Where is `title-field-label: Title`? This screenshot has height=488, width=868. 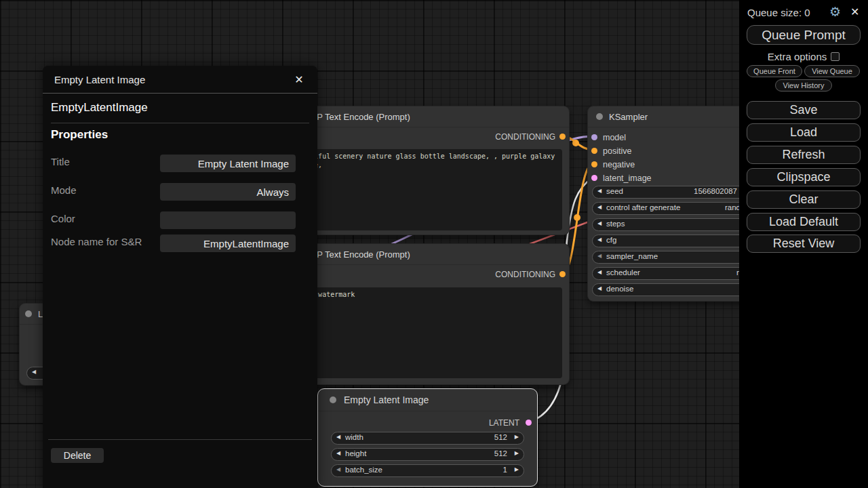 title-field-label: Title is located at coordinates (60, 161).